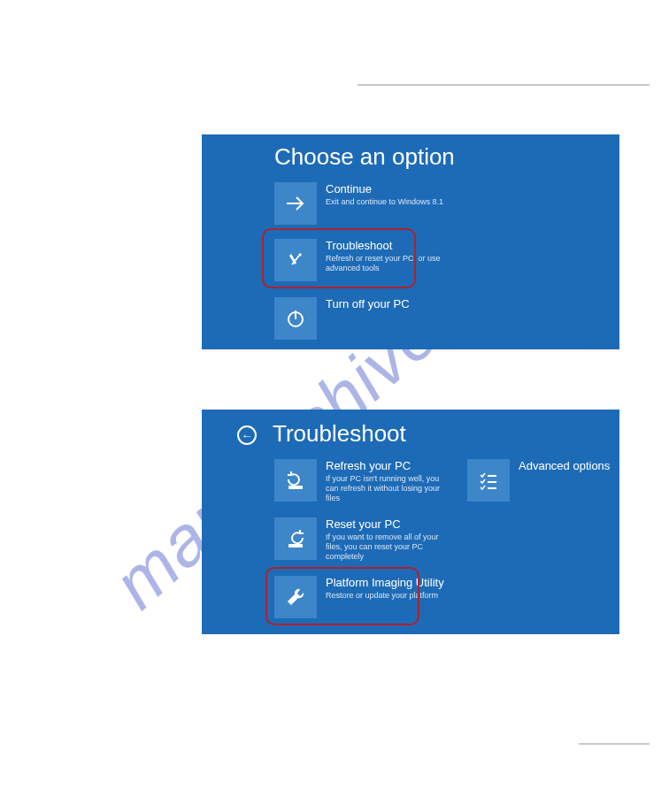 The height and width of the screenshot is (812, 669). Describe the element at coordinates (388, 465) in the screenshot. I see `tile-title: Refresh your PC` at that location.